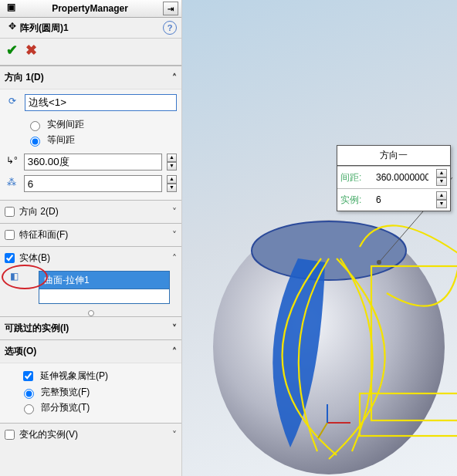 The width and height of the screenshot is (457, 476). What do you see at coordinates (171, 184) in the screenshot?
I see `count-spinner: ▲▼` at bounding box center [171, 184].